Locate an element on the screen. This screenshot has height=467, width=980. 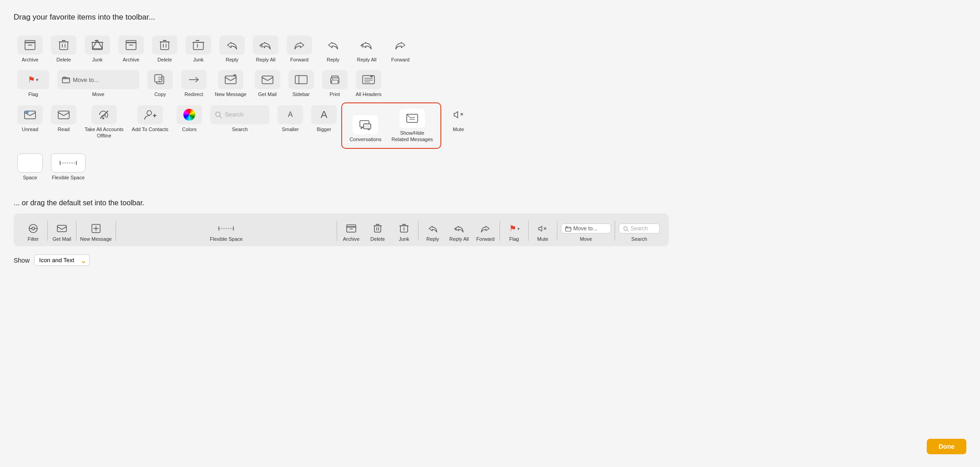
forward-icon3 is located at coordinates (485, 228).